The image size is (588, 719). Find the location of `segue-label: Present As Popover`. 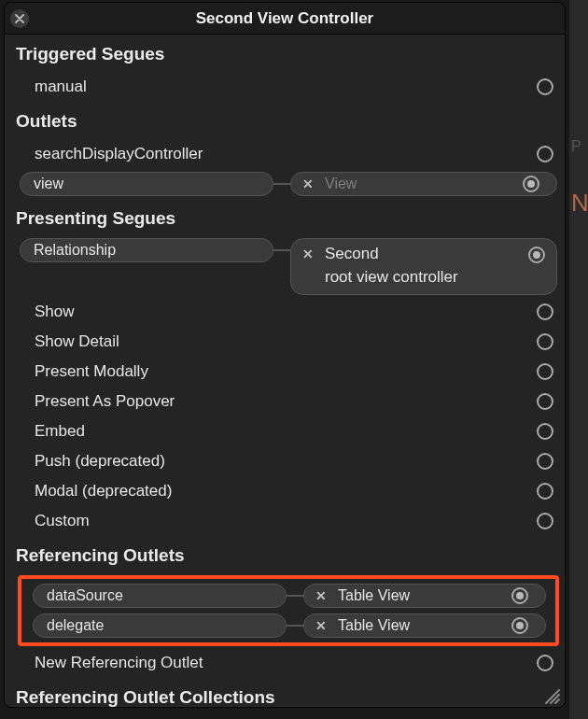

segue-label: Present As Popover is located at coordinates (105, 402).